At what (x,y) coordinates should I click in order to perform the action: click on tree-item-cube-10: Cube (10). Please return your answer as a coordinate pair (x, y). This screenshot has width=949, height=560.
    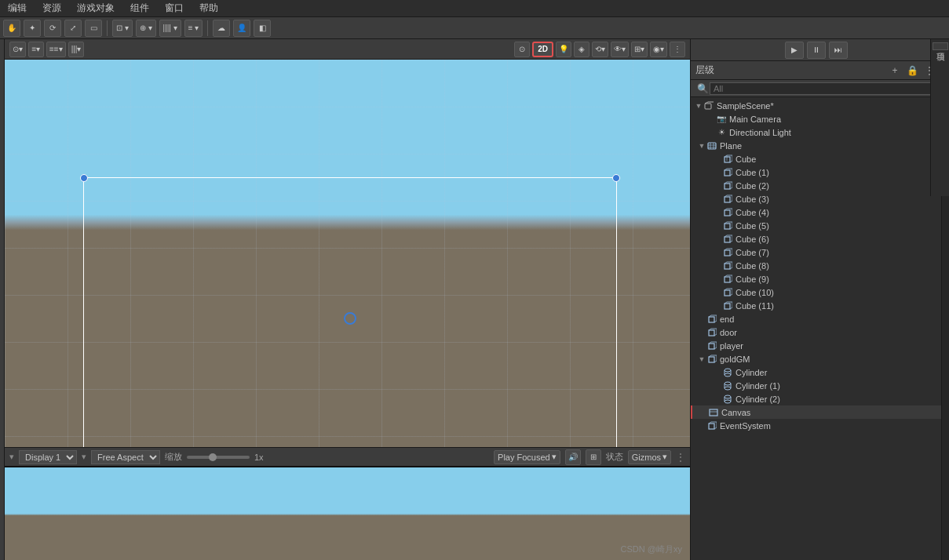
    Looking at the image, I should click on (816, 292).